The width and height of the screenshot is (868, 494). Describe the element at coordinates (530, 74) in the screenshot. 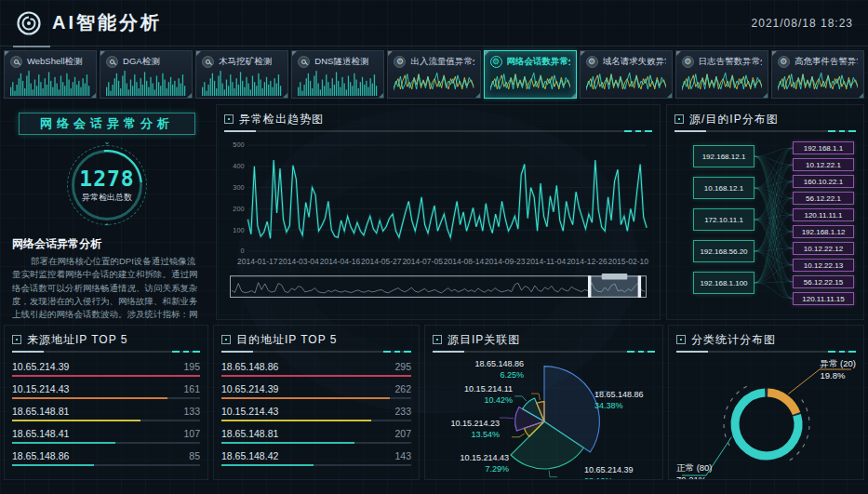

I see `tab-session-anomaly: ⚙网络会话数异常分析` at that location.